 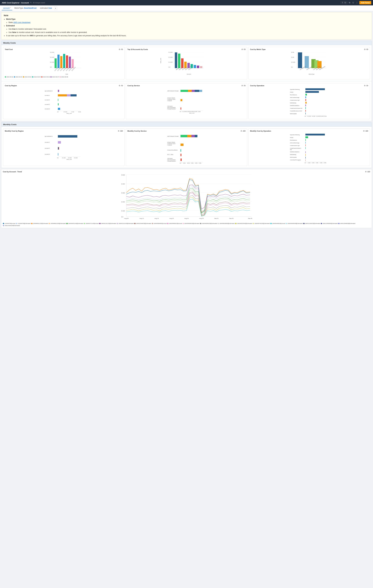 I want to click on tab-account: account *, so click(x=7, y=8).